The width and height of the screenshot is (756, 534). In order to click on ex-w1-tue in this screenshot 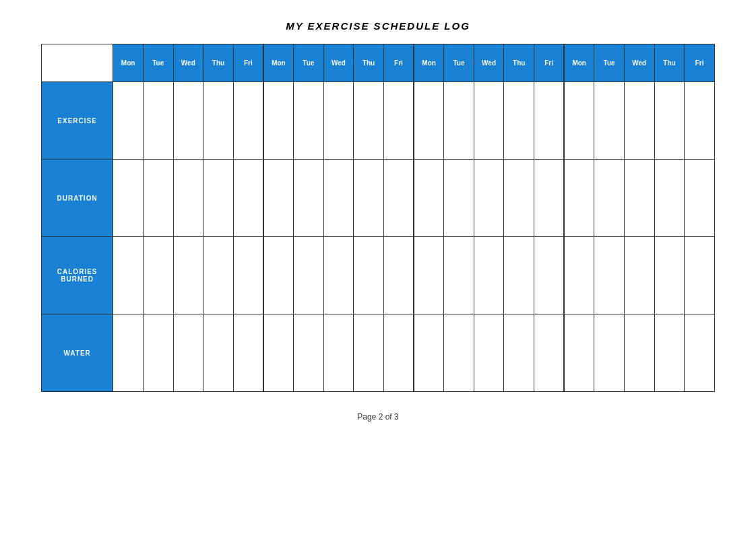, I will do `click(158, 121)`.